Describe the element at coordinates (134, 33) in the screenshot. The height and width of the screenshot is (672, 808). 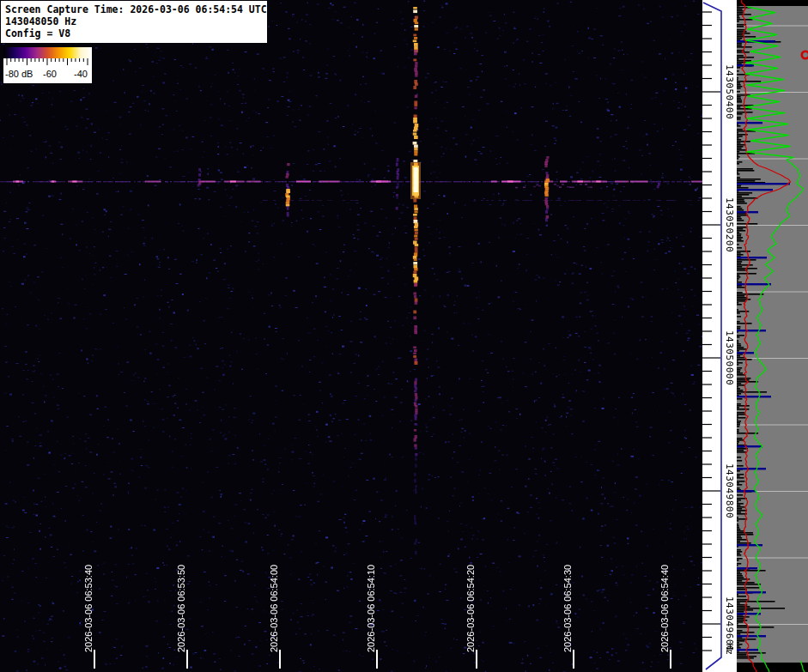
I see `config-text: Config = V8` at that location.